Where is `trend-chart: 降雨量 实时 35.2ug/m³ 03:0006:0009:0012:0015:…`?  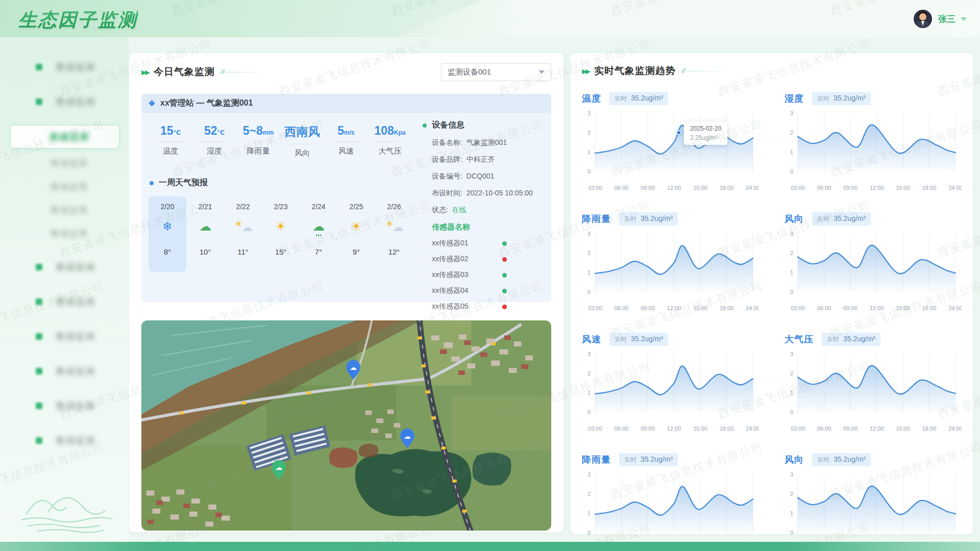 trend-chart: 降雨量 实时 35.2ug/m³ 03:0006:0009:0012:0015:… is located at coordinates (671, 502).